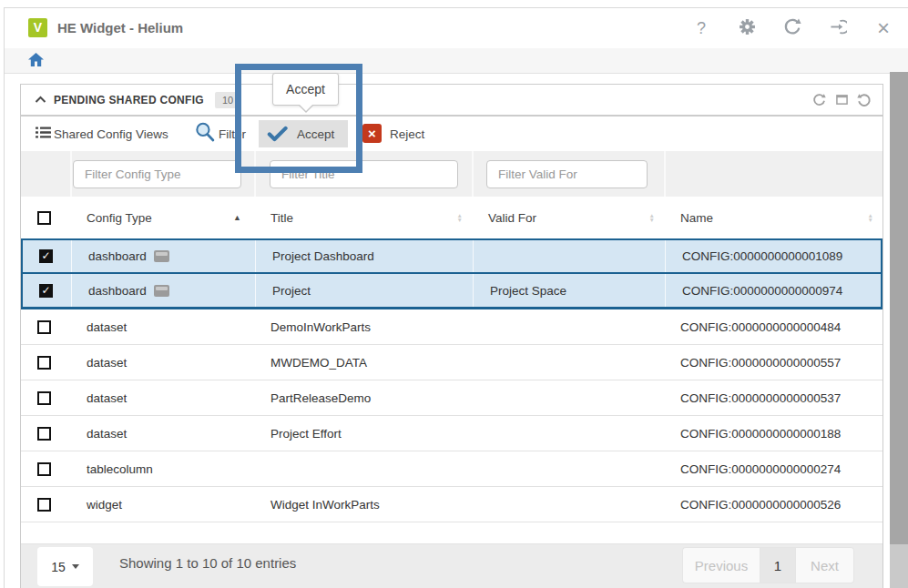 Image resolution: width=908 pixels, height=588 pixels. I want to click on count-badge: 10, so click(228, 100).